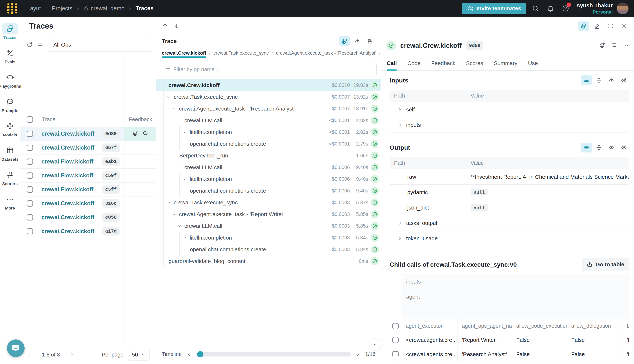  What do you see at coordinates (68, 190) in the screenshot?
I see `trace-name: crewai.Flow.kickoff` at bounding box center [68, 190].